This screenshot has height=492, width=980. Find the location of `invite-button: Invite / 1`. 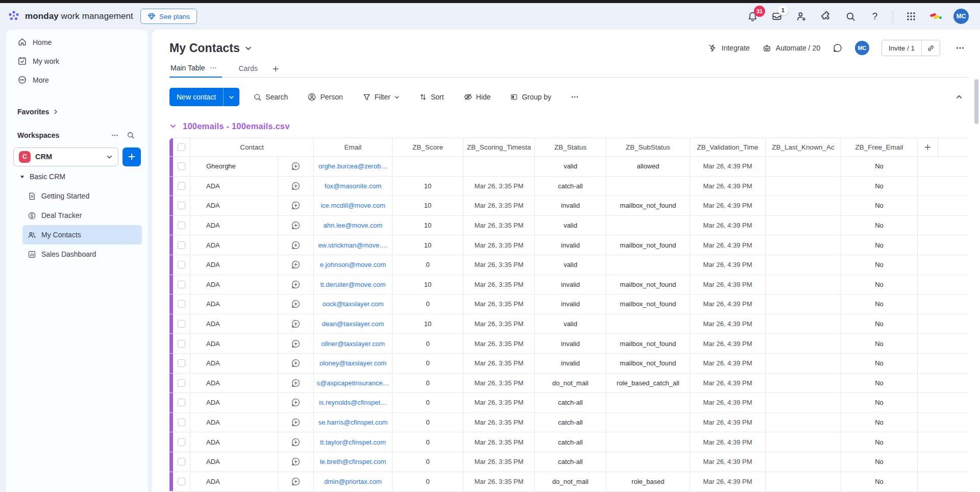

invite-button: Invite / 1 is located at coordinates (911, 48).